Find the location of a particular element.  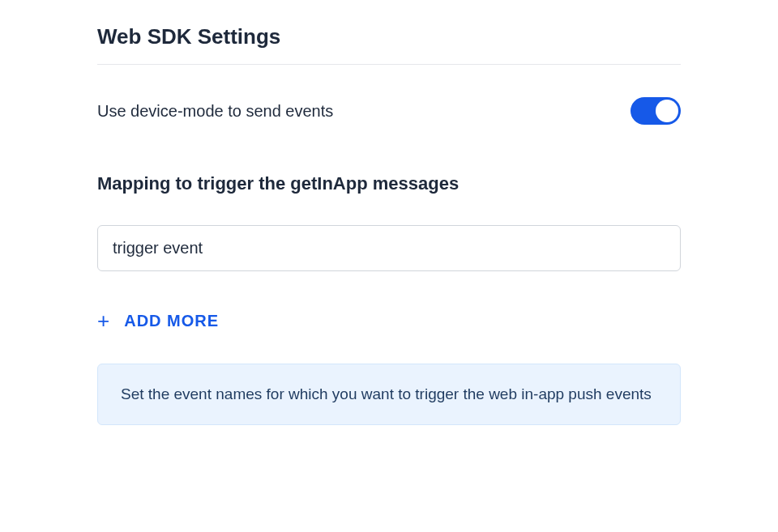

info-text: Set the event names for which you want t… is located at coordinates (389, 394).